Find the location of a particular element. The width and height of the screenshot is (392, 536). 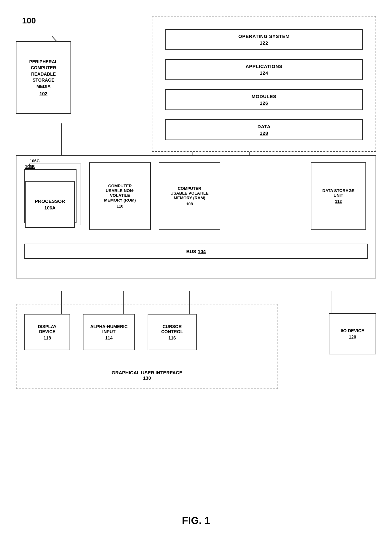

proc-106c-ref: 106C is located at coordinates (35, 161).